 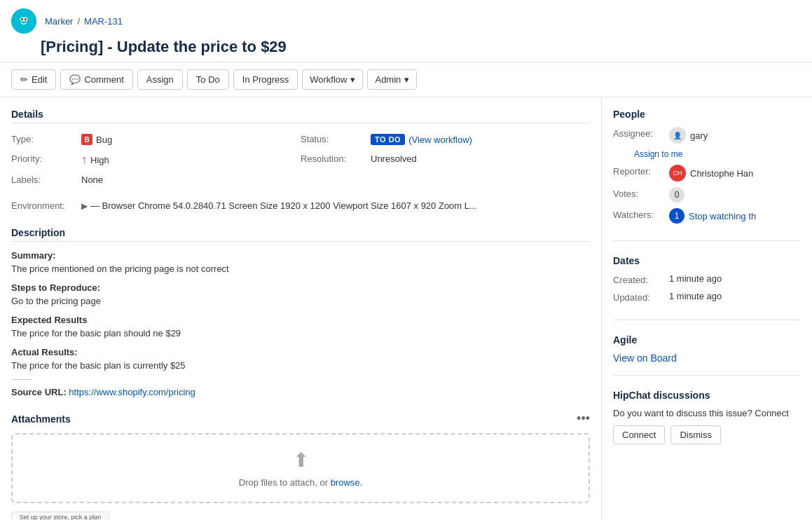 What do you see at coordinates (707, 287) in the screenshot?
I see `dates-section: Dates Created: 1 minute ago Updated: 1 m…` at bounding box center [707, 287].